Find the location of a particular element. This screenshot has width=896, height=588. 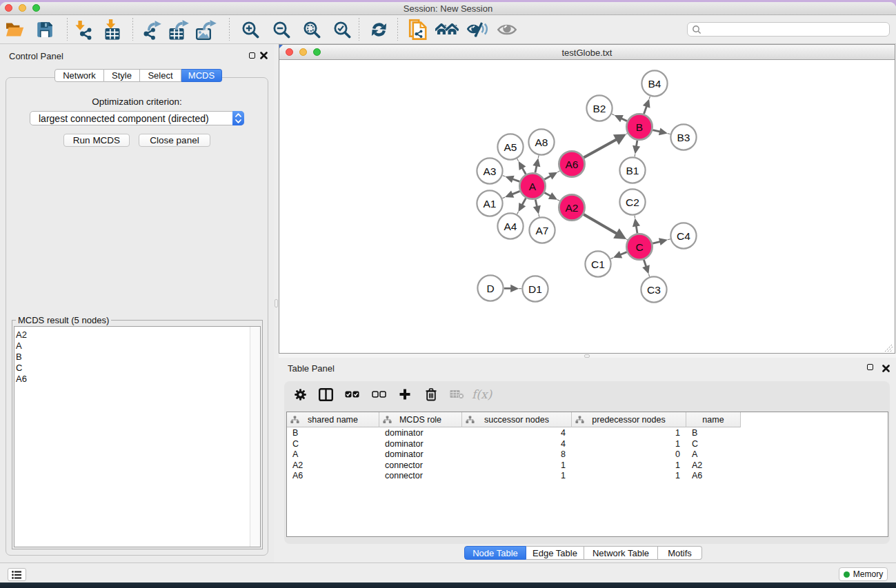

column-header-MCDS-role: MCDS role is located at coordinates (421, 420).